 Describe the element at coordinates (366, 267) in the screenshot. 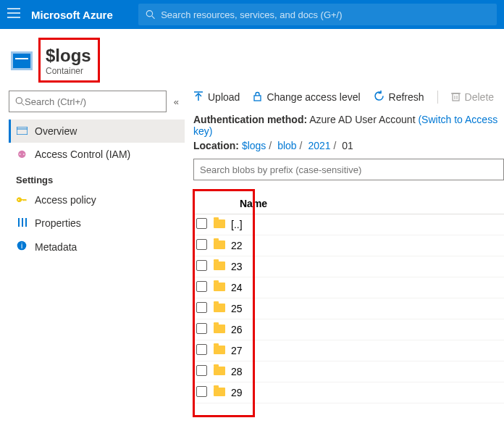

I see `row-name: 23` at that location.